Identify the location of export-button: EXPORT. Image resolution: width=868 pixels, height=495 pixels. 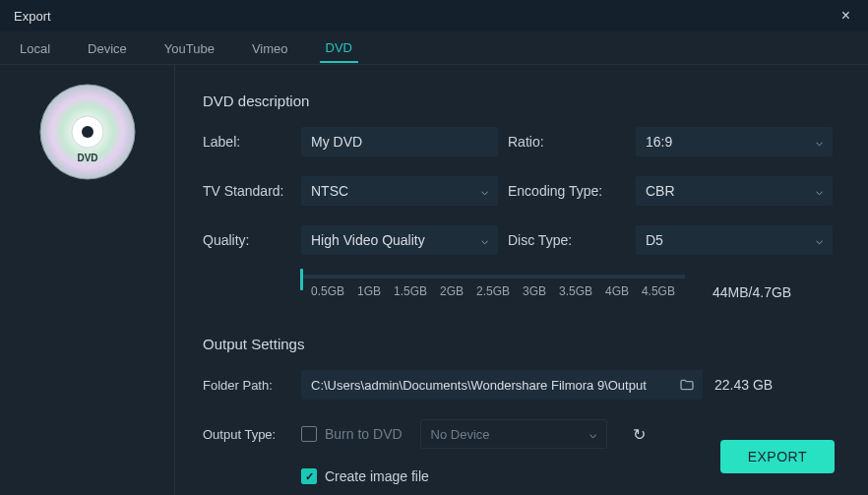
(777, 457).